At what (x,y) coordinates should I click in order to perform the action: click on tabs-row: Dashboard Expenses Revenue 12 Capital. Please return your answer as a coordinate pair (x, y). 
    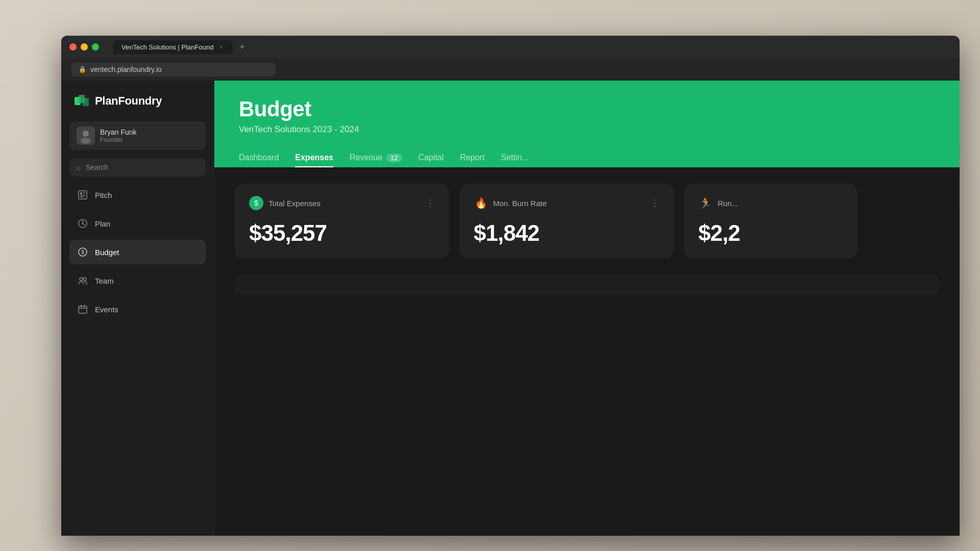
    Looking at the image, I should click on (587, 158).